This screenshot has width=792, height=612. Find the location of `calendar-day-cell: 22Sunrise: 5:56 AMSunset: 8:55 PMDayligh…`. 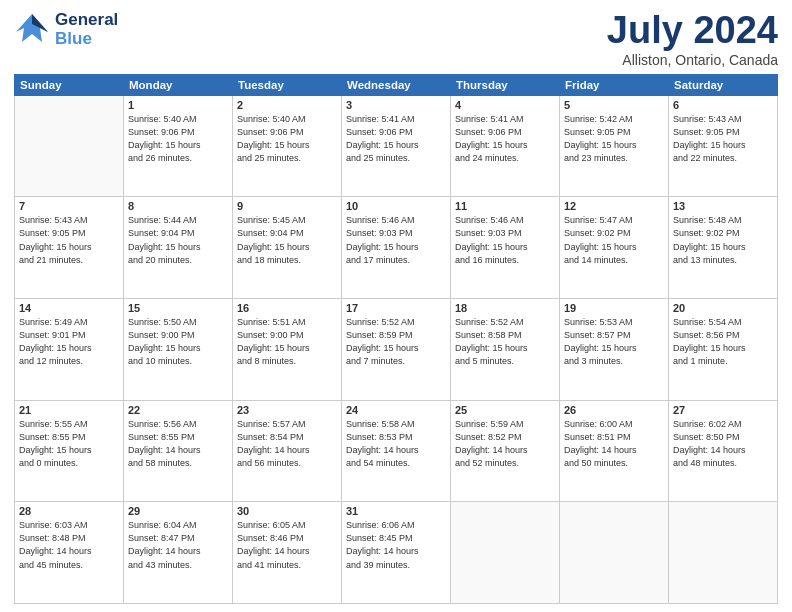

calendar-day-cell: 22Sunrise: 5:56 AMSunset: 8:55 PMDayligh… is located at coordinates (178, 451).